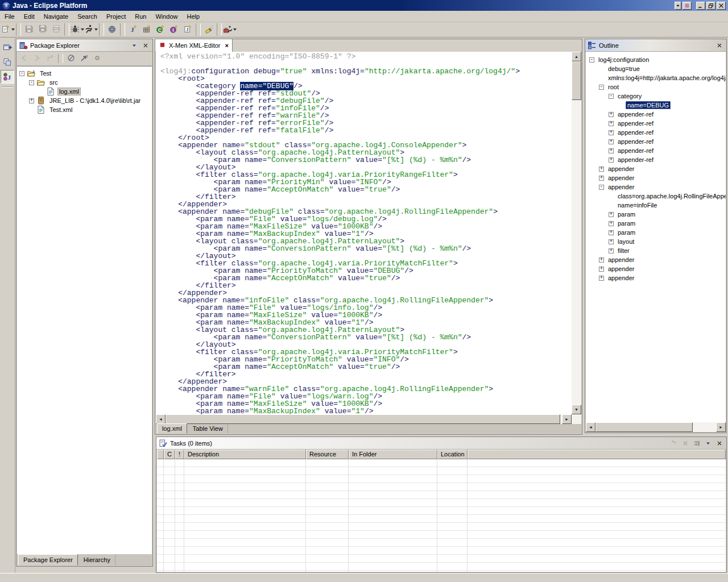  What do you see at coordinates (678, 6) in the screenshot?
I see `titlebar-dropdown-button` at bounding box center [678, 6].